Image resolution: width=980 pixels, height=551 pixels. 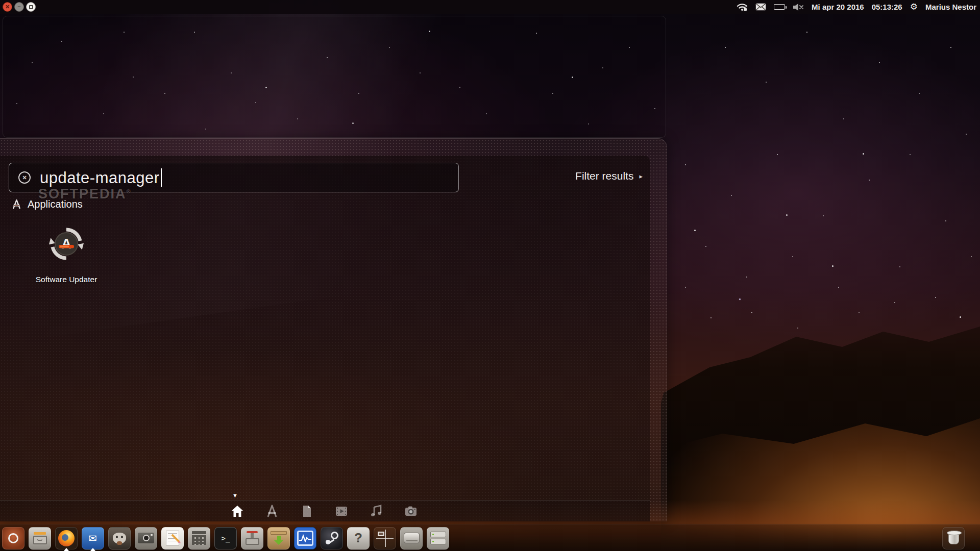 What do you see at coordinates (305, 538) in the screenshot?
I see `launcher-system-monitor` at bounding box center [305, 538].